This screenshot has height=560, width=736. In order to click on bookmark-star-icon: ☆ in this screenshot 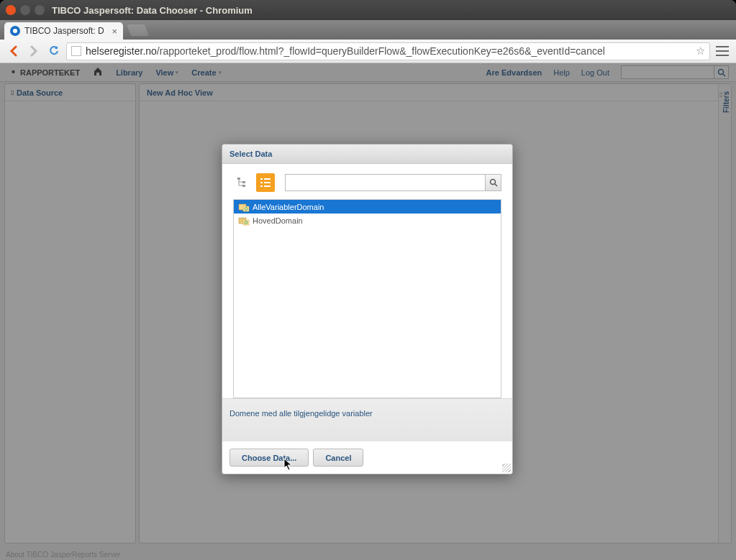, I will do `click(701, 51)`.